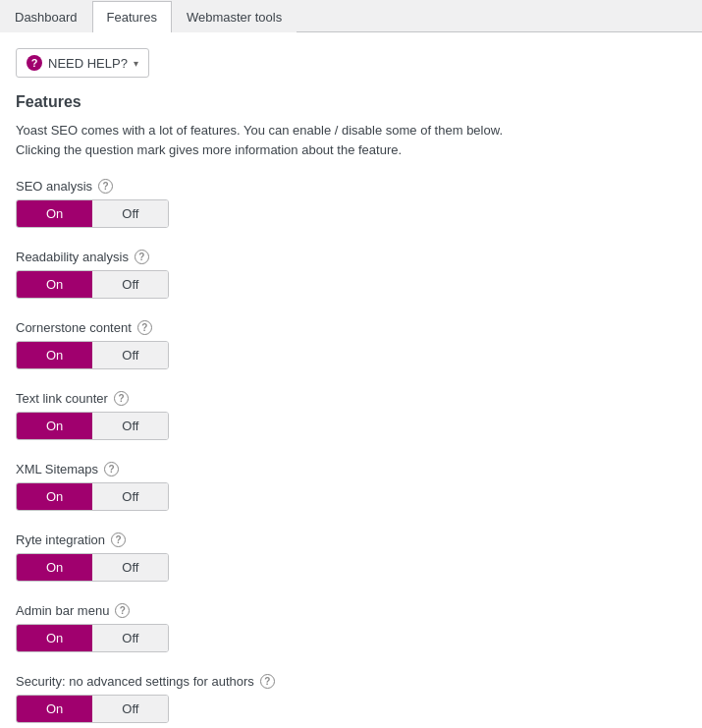 The height and width of the screenshot is (728, 702). Describe the element at coordinates (92, 285) in the screenshot. I see `toggle-group-1: OnOff` at that location.